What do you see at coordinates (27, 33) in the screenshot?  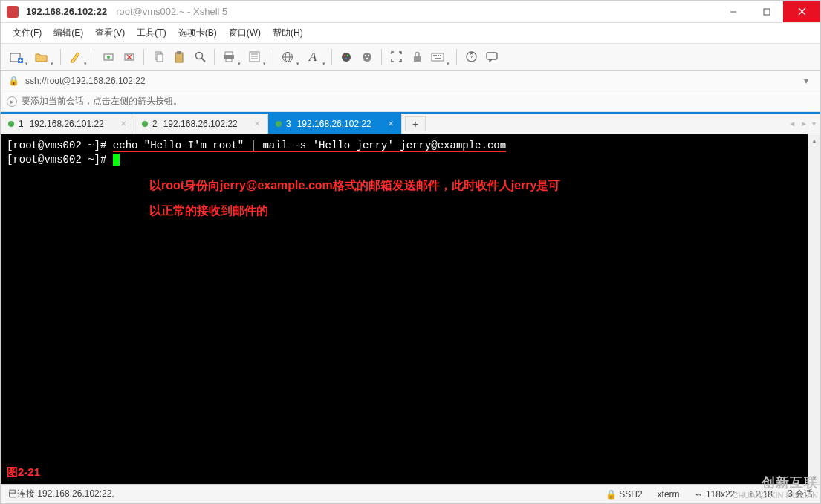 I see `menu-file: 文件(F)` at bounding box center [27, 33].